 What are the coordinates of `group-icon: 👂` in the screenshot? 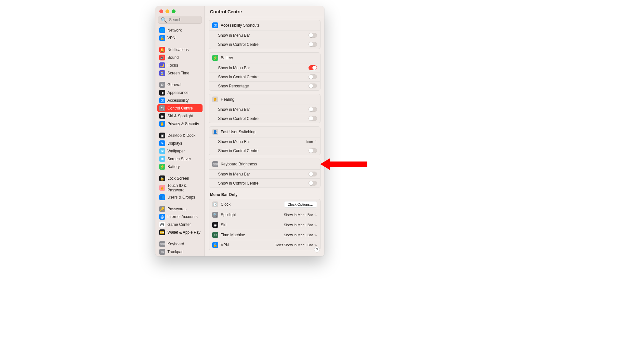 It's located at (215, 99).